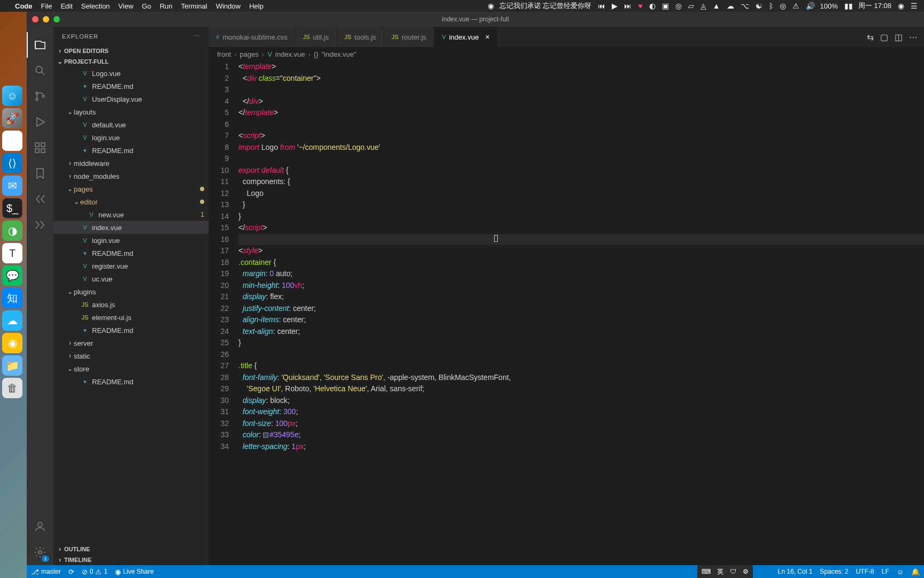 This screenshot has height=578, width=924. Describe the element at coordinates (581, 389) in the screenshot. I see `code-line: 'Segoe UI', Roboto, 'Helvetica Neue', Ar…` at that location.